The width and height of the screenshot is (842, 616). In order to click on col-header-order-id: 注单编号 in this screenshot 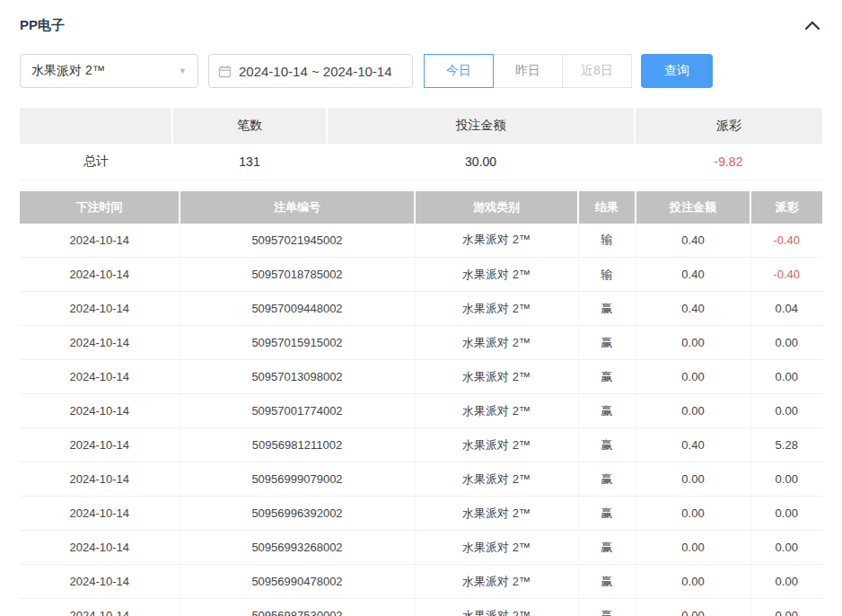, I will do `click(297, 207)`.